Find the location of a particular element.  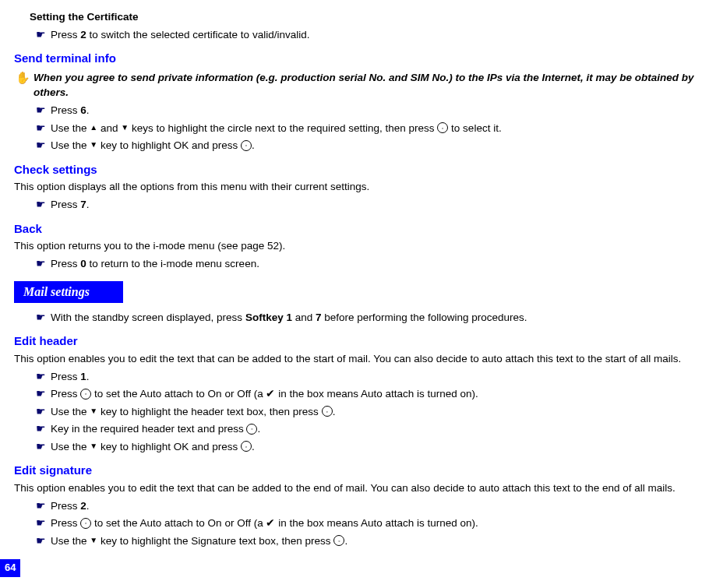

step-text: Press 6. is located at coordinates (372, 111).